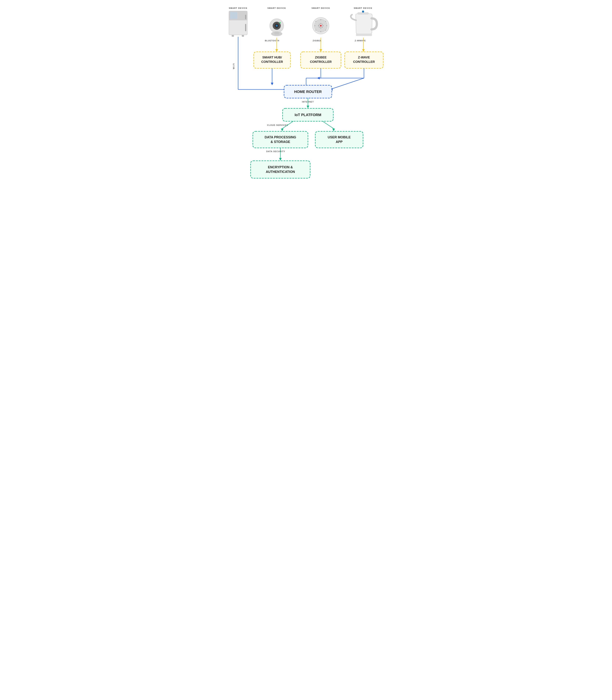  What do you see at coordinates (353, 17) in the screenshot?
I see `kettle-spout` at bounding box center [353, 17].